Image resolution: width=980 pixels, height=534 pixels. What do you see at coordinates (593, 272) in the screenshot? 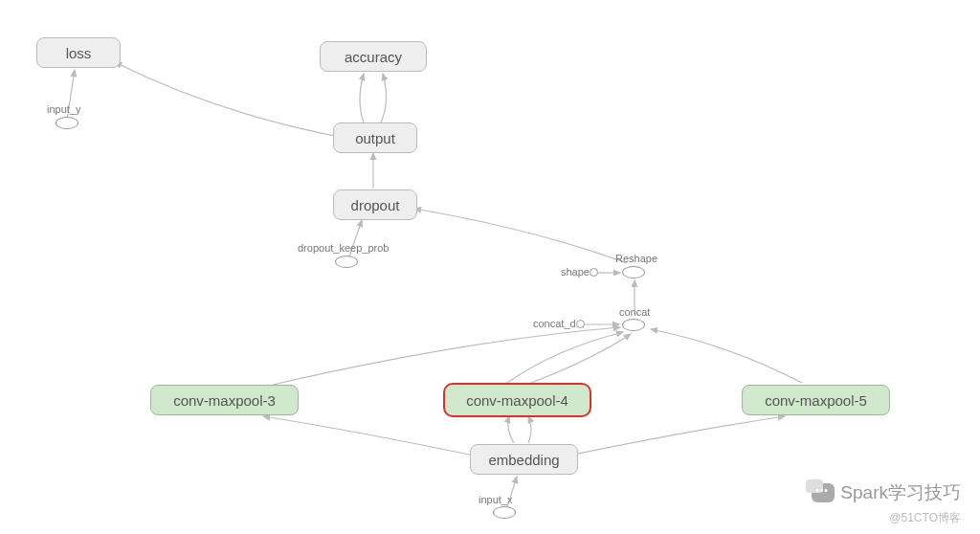
I see `shape-circle` at bounding box center [593, 272].